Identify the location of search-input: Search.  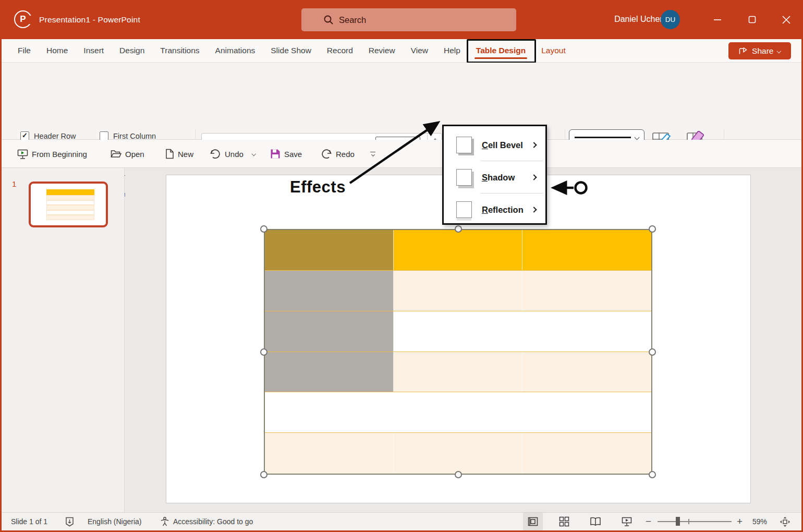
(409, 20).